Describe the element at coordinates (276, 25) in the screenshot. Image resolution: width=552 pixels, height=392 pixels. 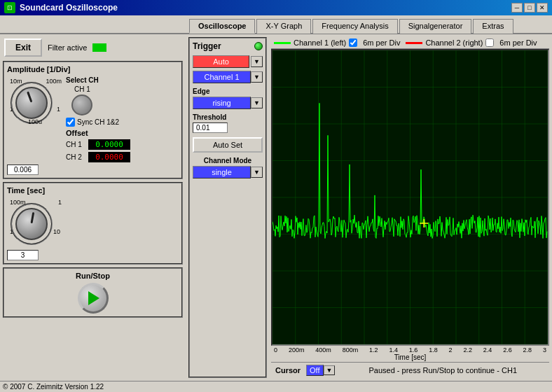
I see `tabs-bar: Oscilloscope X-Y Graph Frequency Analysi…` at that location.